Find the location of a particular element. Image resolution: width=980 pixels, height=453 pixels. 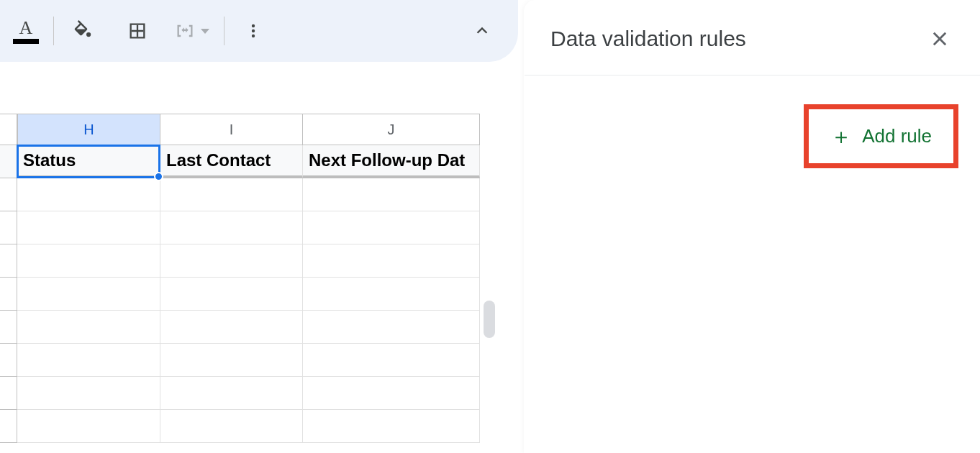

column-header-h: H is located at coordinates (89, 129).